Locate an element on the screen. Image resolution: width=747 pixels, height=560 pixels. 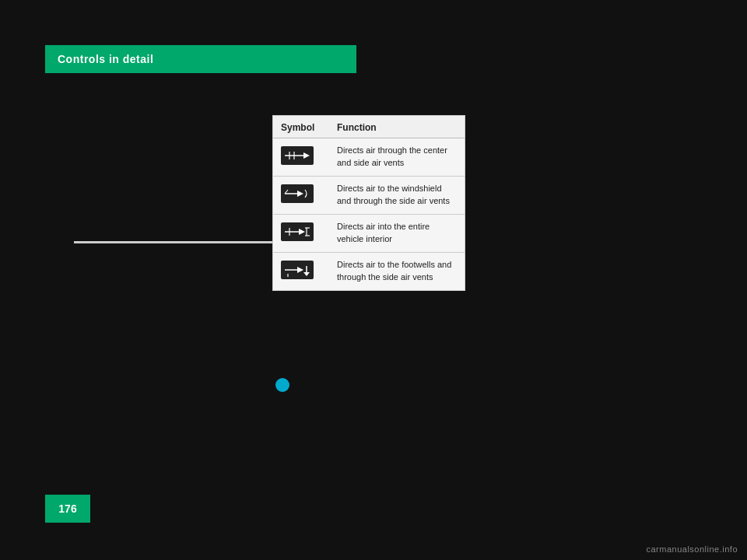
function-column-header: Function is located at coordinates (397, 128).